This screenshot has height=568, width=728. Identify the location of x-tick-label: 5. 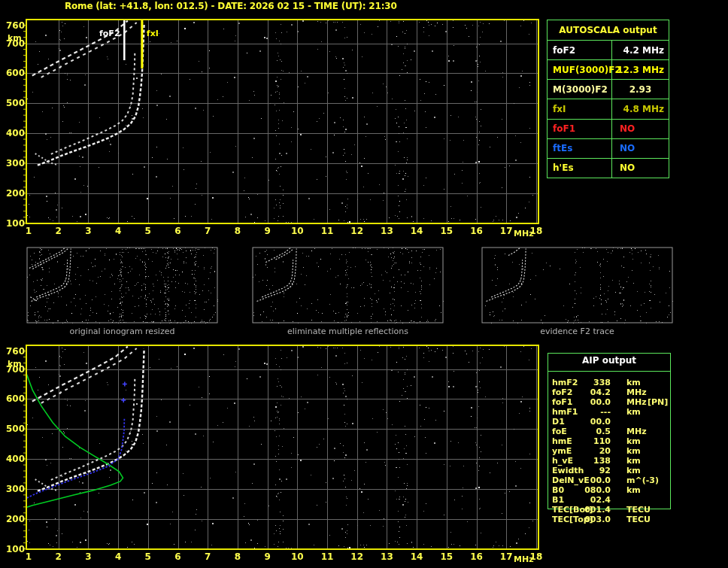
(148, 557).